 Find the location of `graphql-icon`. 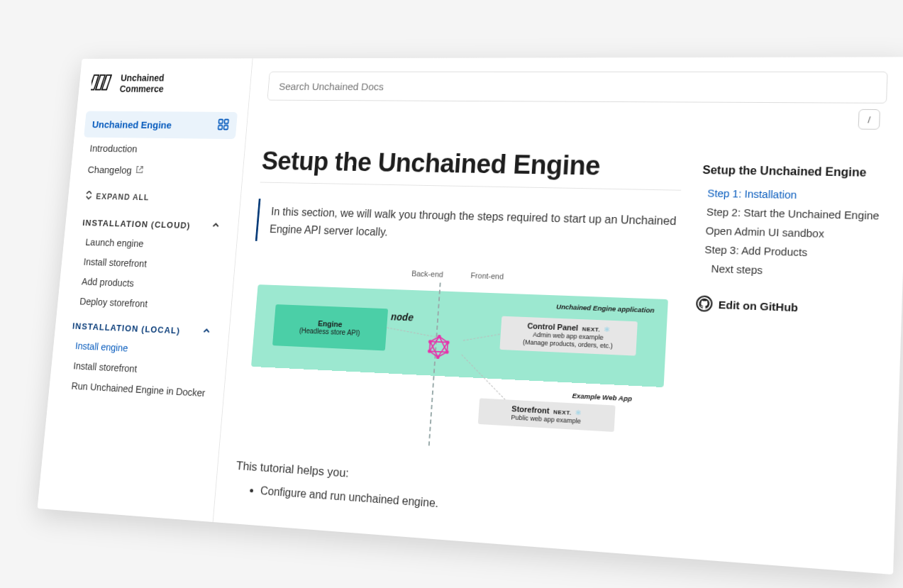

graphql-icon is located at coordinates (438, 346).